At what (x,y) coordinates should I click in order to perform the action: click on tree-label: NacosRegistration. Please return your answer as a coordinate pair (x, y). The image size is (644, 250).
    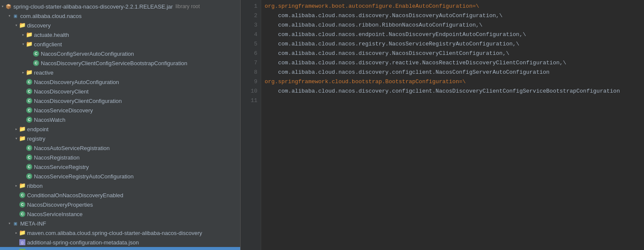
    Looking at the image, I should click on (57, 158).